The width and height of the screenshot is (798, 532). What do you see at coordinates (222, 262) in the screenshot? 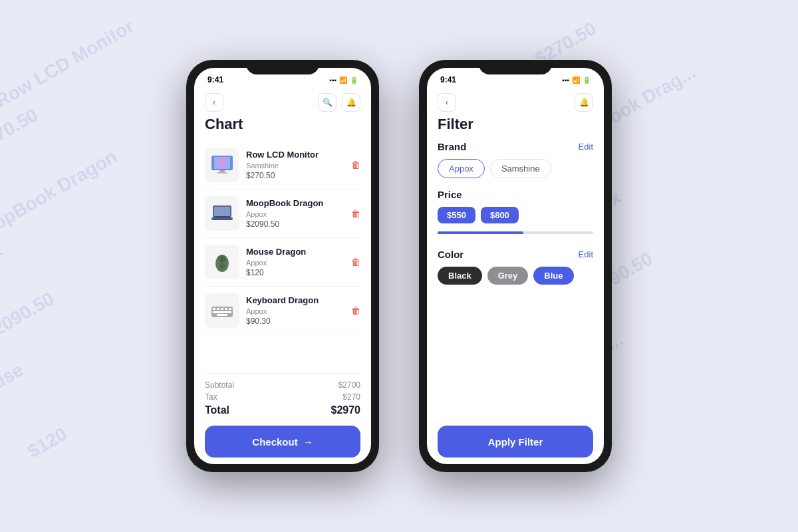
I see `item-image-mouse` at bounding box center [222, 262].